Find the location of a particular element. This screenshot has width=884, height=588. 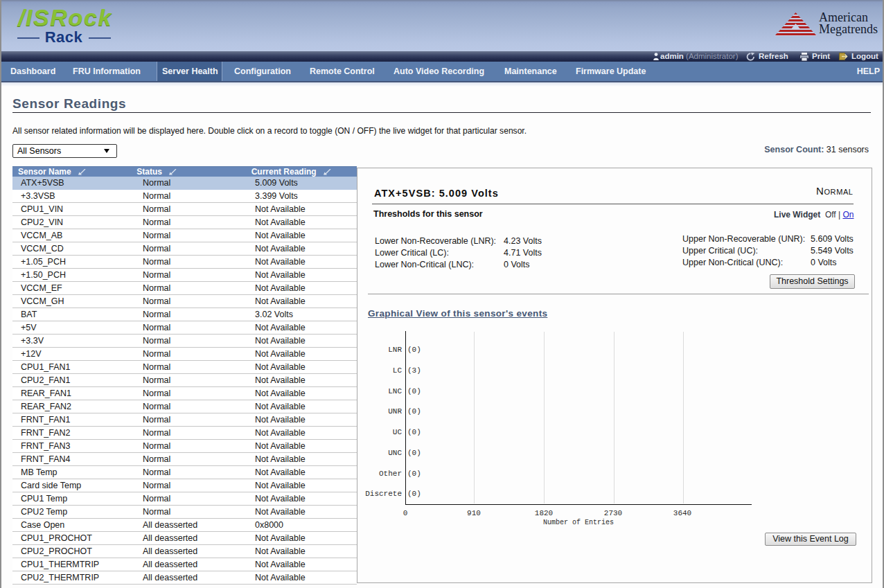

svg-text: 0 is located at coordinates (406, 513).